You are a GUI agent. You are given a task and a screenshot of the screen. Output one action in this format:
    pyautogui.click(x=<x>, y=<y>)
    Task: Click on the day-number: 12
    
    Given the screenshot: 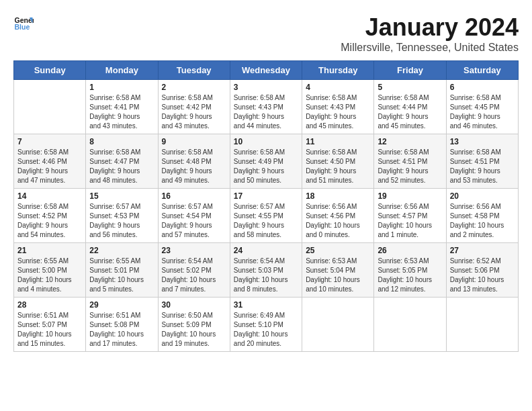 What is the action you would take?
    pyautogui.click(x=410, y=142)
    